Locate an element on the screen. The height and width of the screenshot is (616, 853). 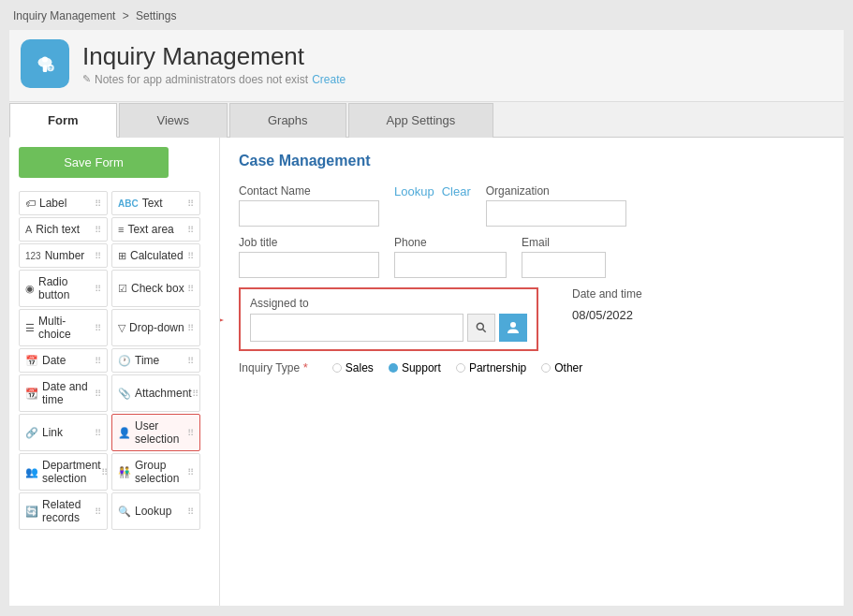
lookup-button: Lookup is located at coordinates (414, 191).